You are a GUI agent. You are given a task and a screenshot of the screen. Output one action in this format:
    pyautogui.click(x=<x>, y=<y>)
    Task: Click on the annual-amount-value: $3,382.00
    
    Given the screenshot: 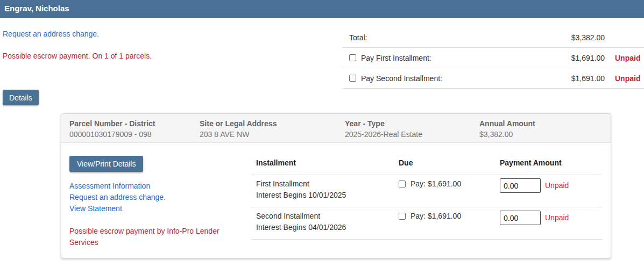 What is the action you would take?
    pyautogui.click(x=545, y=134)
    